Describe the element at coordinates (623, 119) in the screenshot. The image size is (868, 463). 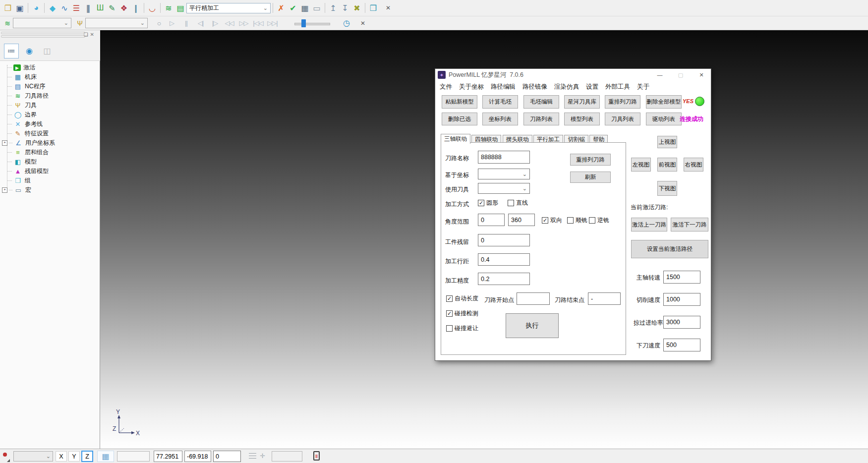
I see `tool-list-button: 刀具列表` at that location.